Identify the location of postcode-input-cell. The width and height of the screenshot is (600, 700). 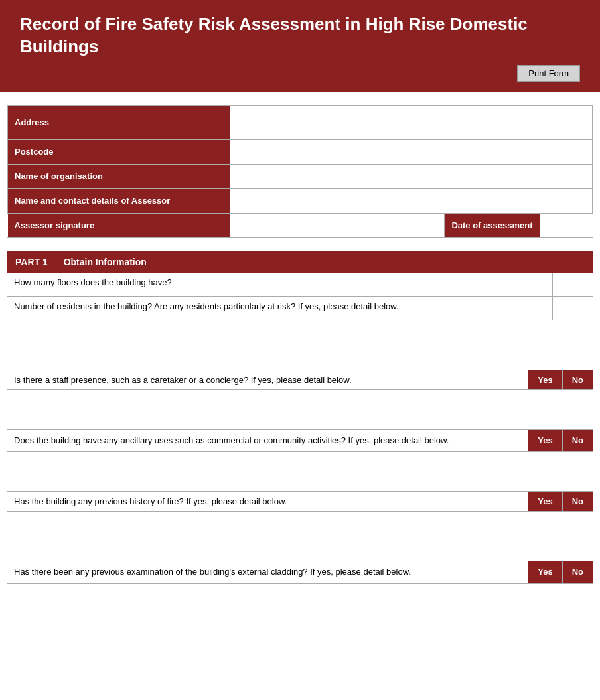
(411, 151).